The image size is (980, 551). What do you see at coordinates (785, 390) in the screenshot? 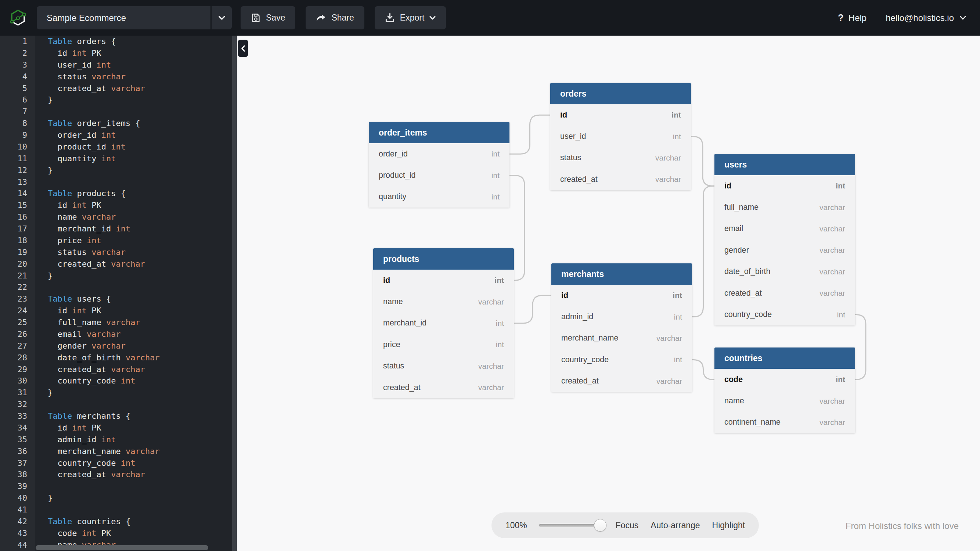
I see `table-countries: countriescodeintnamevarcharcontinent_nam…` at bounding box center [785, 390].